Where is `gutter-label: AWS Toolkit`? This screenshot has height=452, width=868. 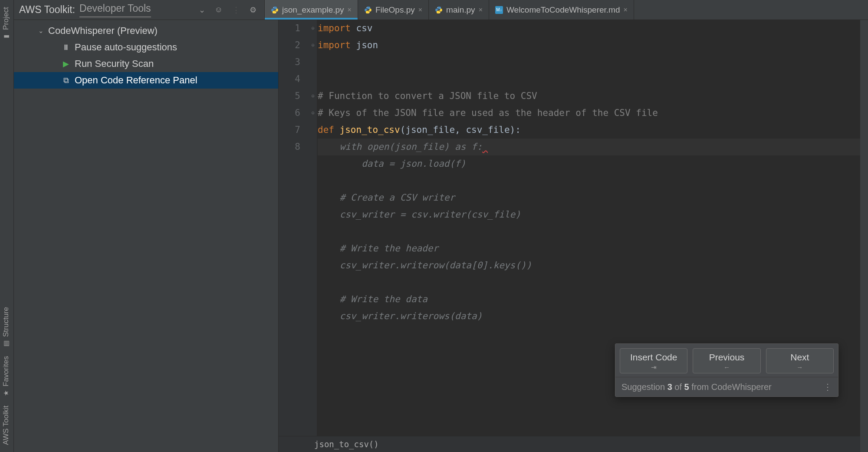 gutter-label: AWS Toolkit is located at coordinates (6, 426).